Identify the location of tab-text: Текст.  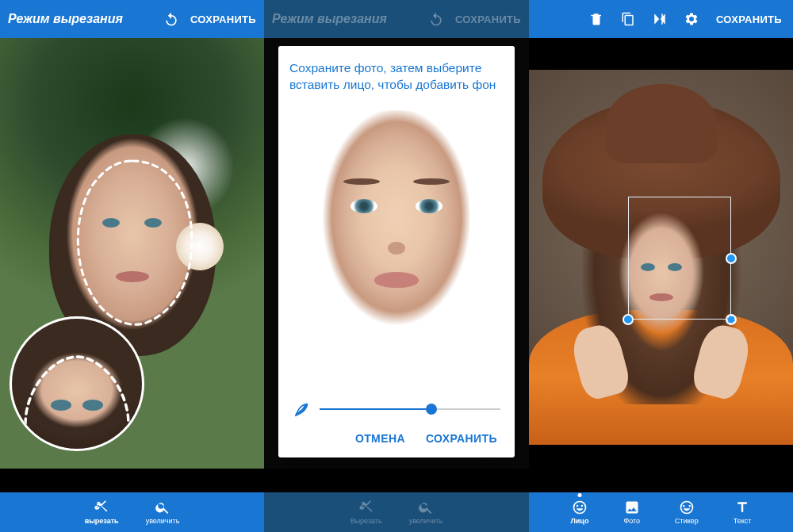
(742, 512).